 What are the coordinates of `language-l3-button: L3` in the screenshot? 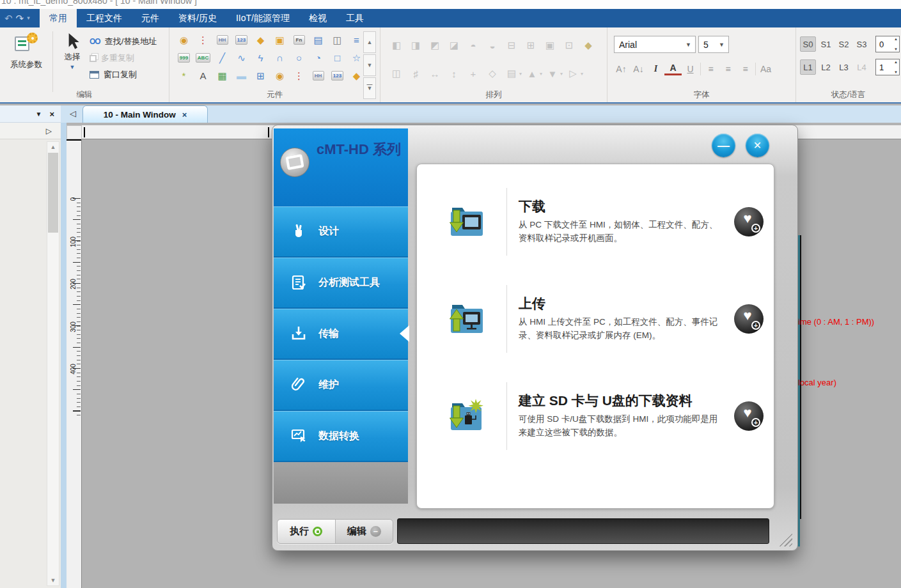 It's located at (844, 67).